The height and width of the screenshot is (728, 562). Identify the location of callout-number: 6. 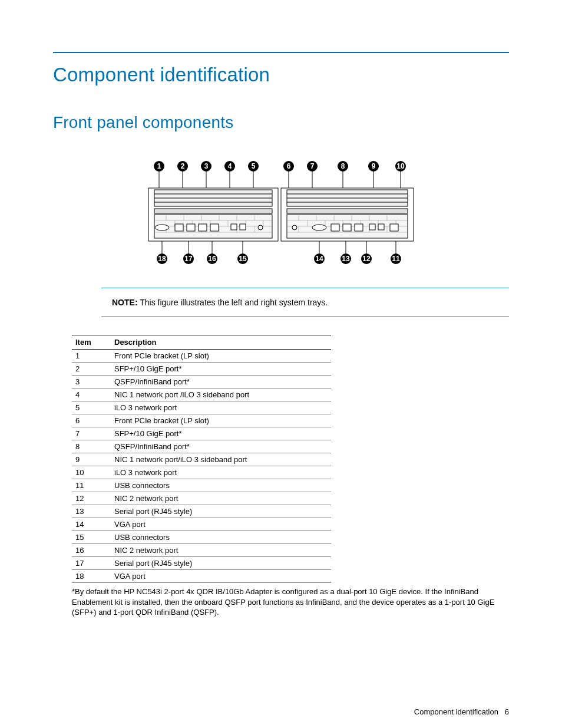
(289, 166).